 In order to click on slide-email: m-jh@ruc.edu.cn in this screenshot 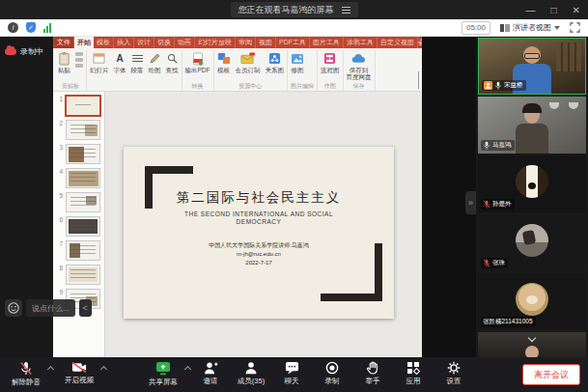, I will do `click(259, 255)`.